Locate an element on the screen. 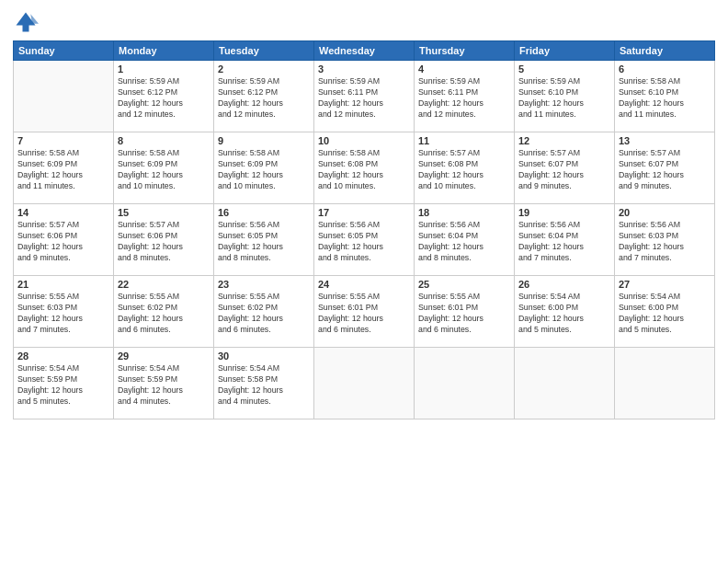 The image size is (728, 563). calendar-cell: 15Sunrise: 5:57 AMSunset: 6:06 PMDayligh… is located at coordinates (164, 240).